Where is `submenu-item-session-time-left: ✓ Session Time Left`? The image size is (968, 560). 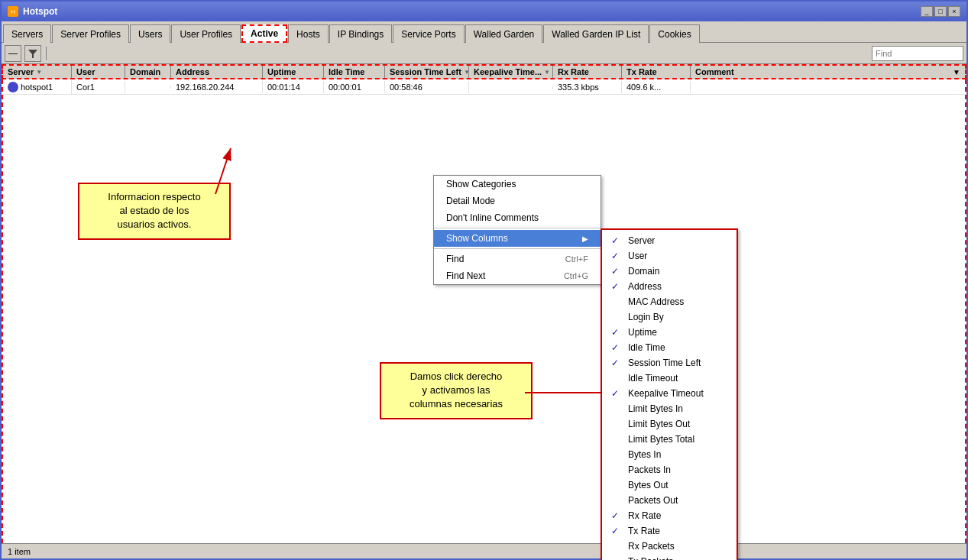 submenu-item-session-time-left: ✓ Session Time Left is located at coordinates (669, 363).